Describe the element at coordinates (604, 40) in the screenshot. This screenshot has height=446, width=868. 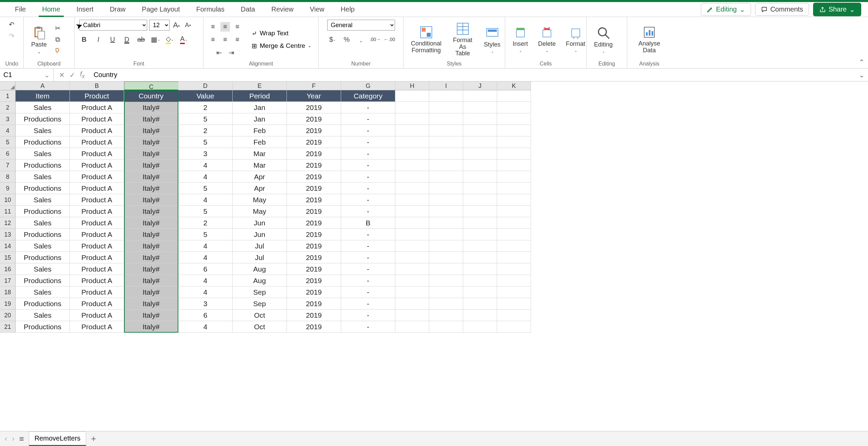
I see `editing-button: Editing⌄` at that location.